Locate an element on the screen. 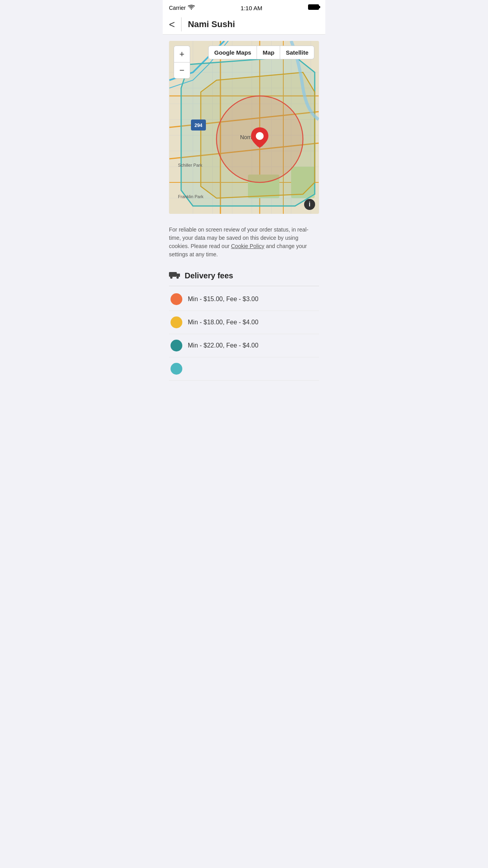 The width and height of the screenshot is (488, 868). nav-header: < Nami Sushi is located at coordinates (244, 24).